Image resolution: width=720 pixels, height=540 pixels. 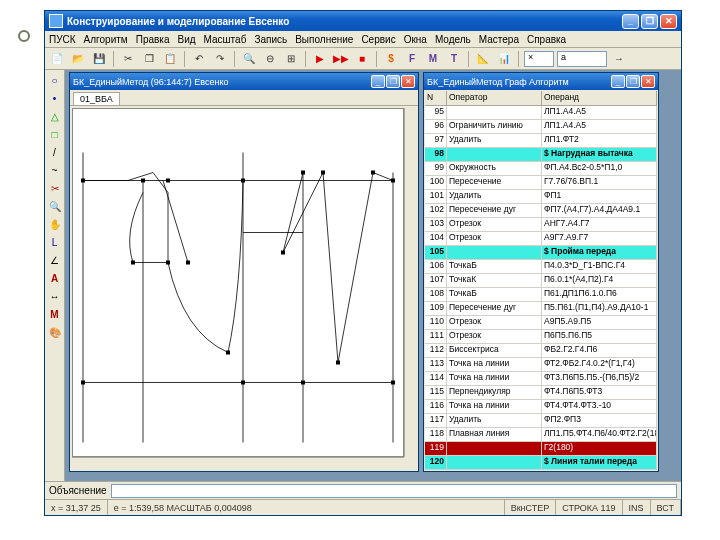 What do you see at coordinates (55, 332) in the screenshot?
I see `tool-pal-icon: 🎨` at bounding box center [55, 332].